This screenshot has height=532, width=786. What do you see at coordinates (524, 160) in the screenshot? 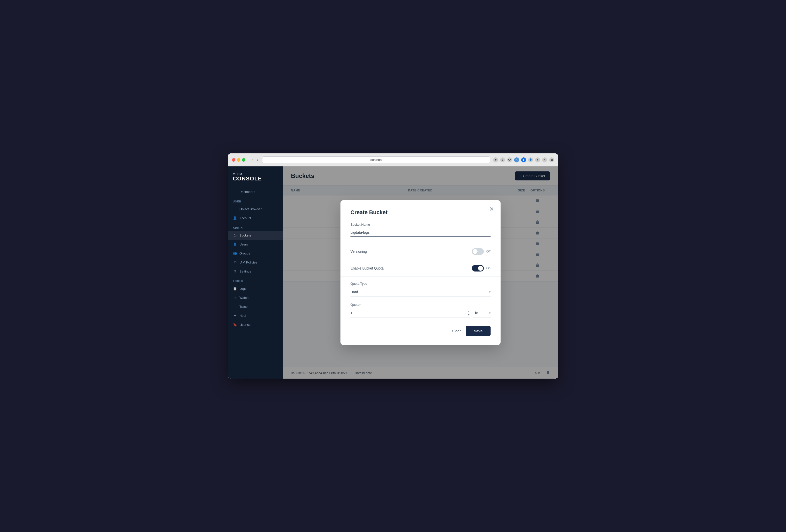
I see `browser-icons: ↻ ↓ 🛡 A ℹ 👤 ↑ + ⧉` at bounding box center [524, 160].